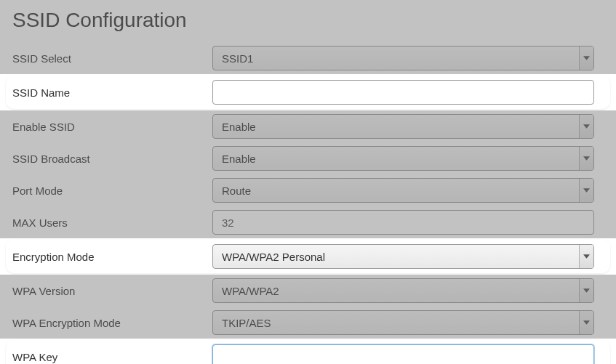 The height and width of the screenshot is (364, 616). Describe the element at coordinates (403, 323) in the screenshot. I see `wpa-enc-mode-dropdown: TKIP/AES` at that location.